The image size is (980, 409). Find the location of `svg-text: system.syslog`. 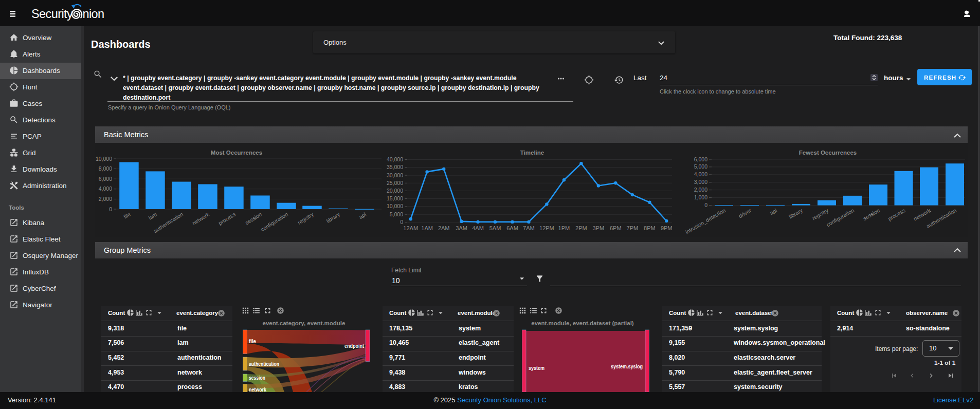

svg-text: system.syslog is located at coordinates (627, 366).